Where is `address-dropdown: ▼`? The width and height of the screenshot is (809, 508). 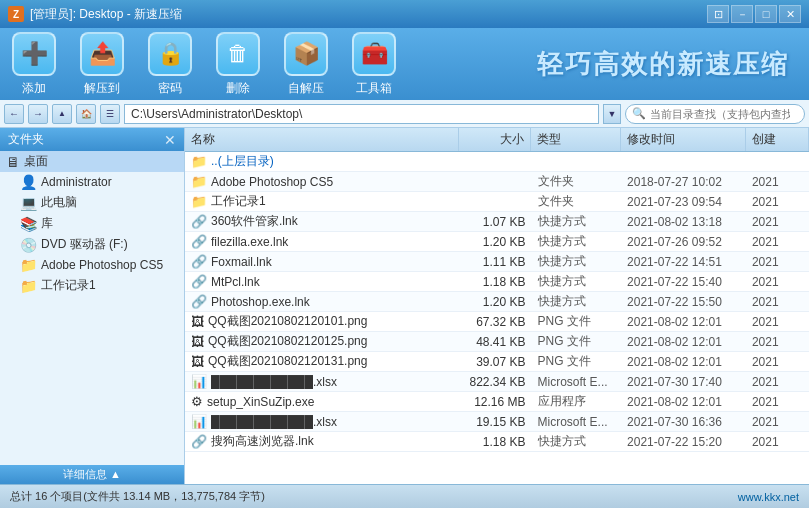
address-dropdown: ▼ is located at coordinates (612, 114).